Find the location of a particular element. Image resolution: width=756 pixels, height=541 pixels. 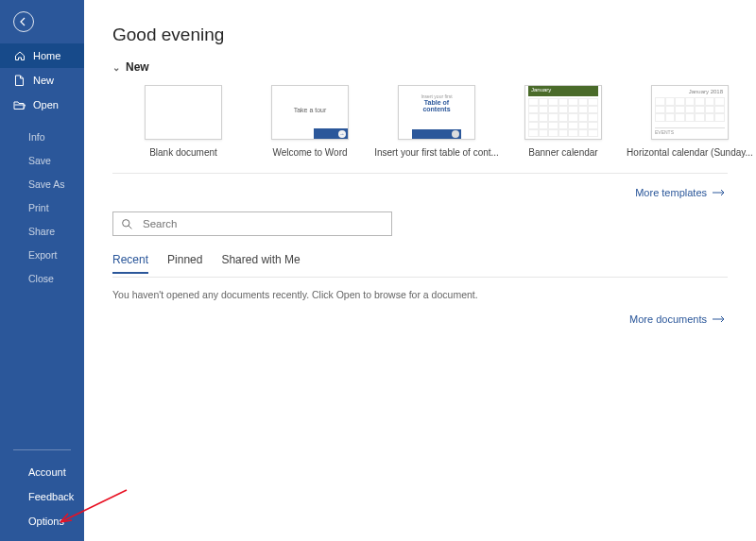

template-label: Blank document is located at coordinates (183, 153).